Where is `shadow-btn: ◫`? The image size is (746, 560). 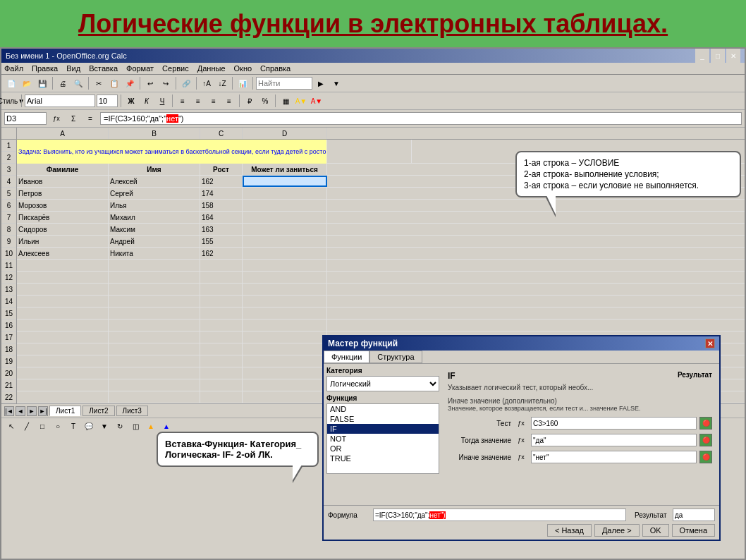
shadow-btn: ◫ is located at coordinates (135, 427).